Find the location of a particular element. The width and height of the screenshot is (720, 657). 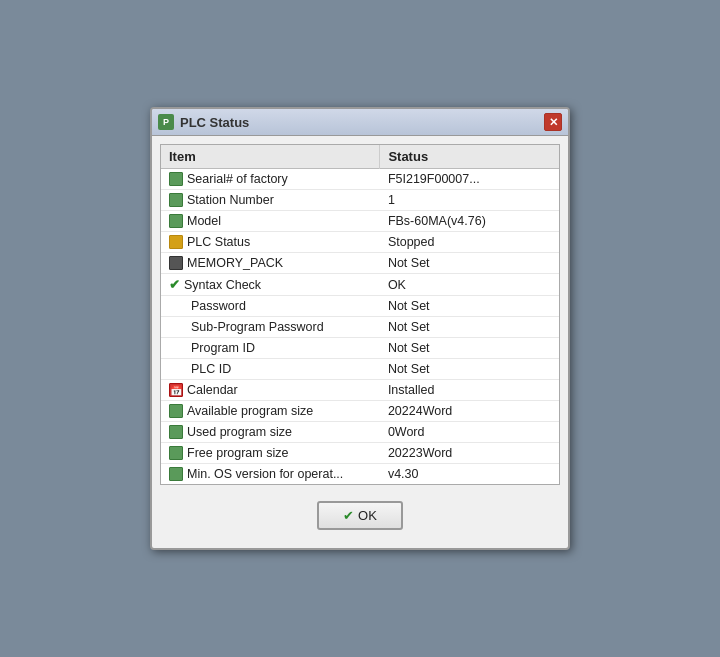

table-row: Program IDNot Set is located at coordinates (360, 348).